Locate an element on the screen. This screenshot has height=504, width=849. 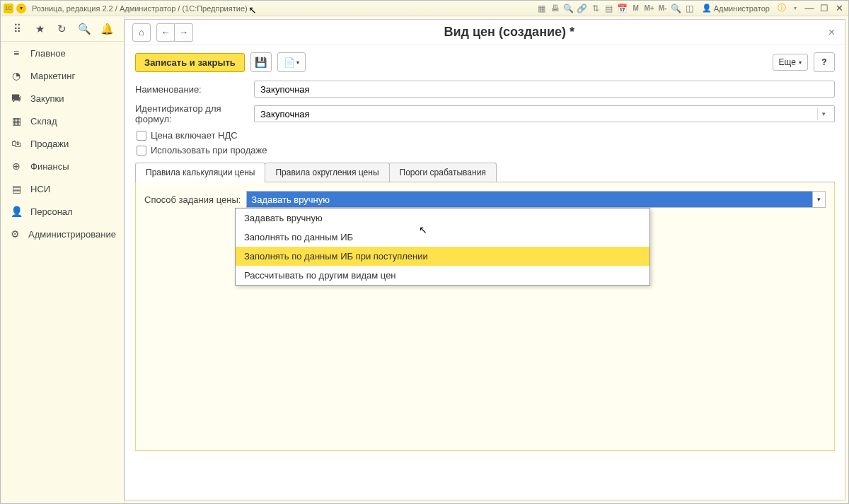
method-select-dropdown-button: ▾ is located at coordinates (819, 199).